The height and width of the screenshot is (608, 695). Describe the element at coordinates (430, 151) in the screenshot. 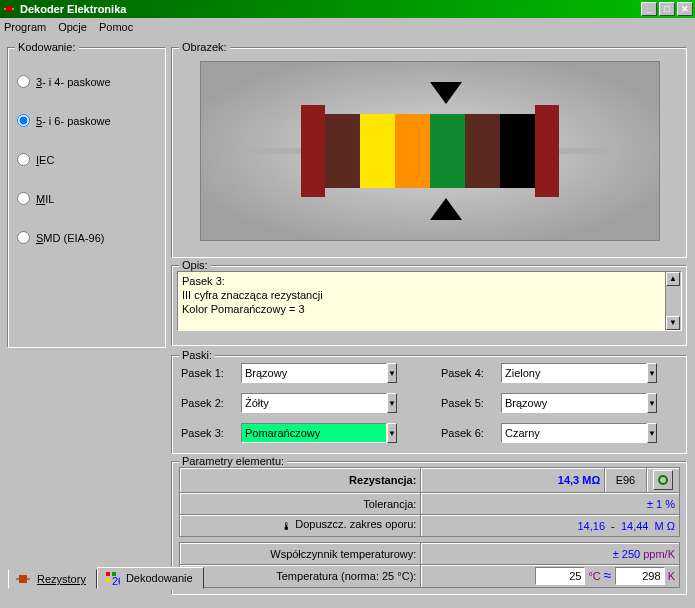

I see `resistor-core` at that location.